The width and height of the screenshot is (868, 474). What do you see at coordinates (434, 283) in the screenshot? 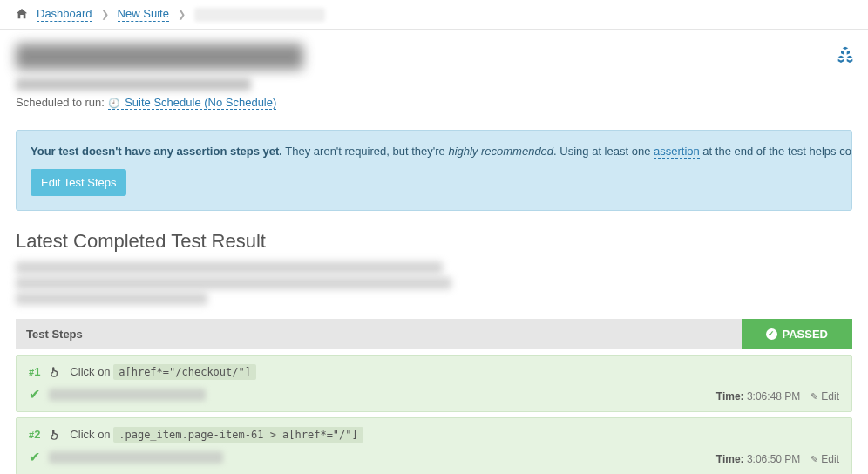
I see `result-metadata-redacted` at bounding box center [434, 283].